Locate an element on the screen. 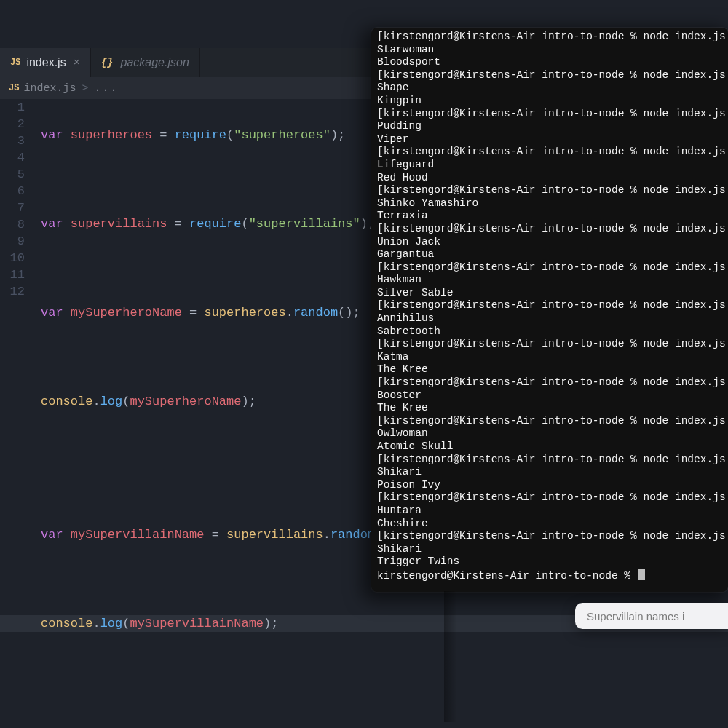 This screenshot has height=728, width=728. terminal-output: Atomic Skull is located at coordinates (550, 447).